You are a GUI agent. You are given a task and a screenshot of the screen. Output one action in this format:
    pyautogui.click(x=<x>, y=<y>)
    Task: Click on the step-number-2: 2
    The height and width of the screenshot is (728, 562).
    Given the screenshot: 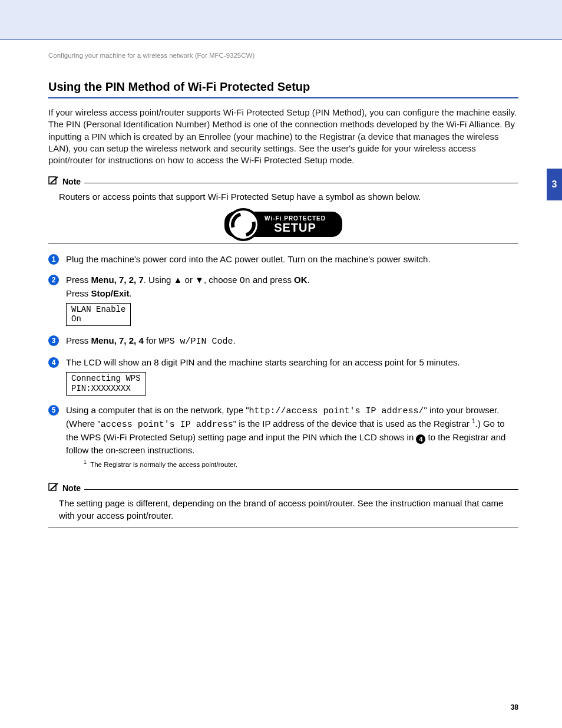 What is the action you would take?
    pyautogui.click(x=54, y=280)
    